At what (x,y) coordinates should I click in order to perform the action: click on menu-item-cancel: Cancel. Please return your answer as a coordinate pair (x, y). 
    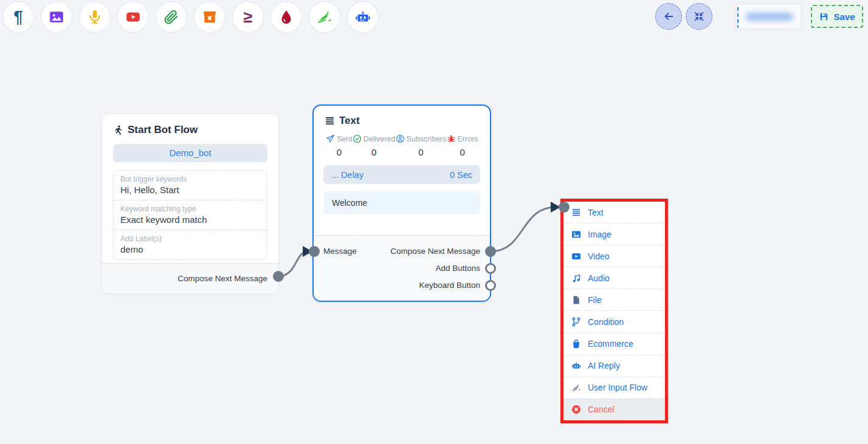
    Looking at the image, I should click on (614, 409).